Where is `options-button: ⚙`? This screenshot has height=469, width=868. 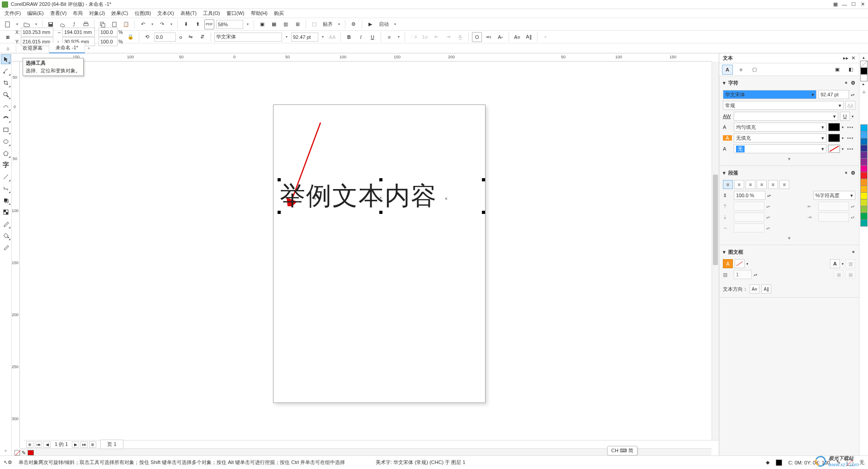 options-button: ⚙ is located at coordinates (354, 24).